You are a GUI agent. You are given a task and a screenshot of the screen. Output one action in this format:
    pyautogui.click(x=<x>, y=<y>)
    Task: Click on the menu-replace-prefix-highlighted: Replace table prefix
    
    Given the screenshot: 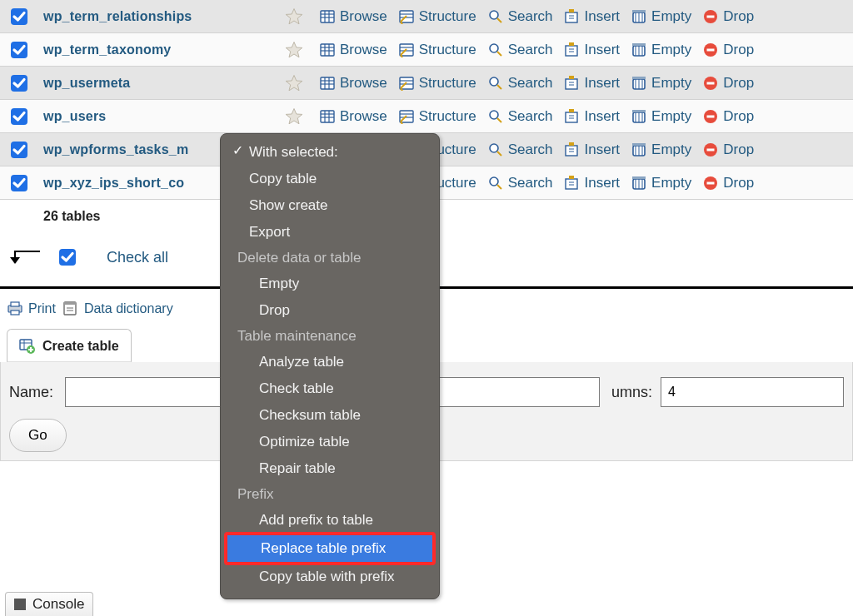 What is the action you would take?
    pyautogui.click(x=330, y=549)
    